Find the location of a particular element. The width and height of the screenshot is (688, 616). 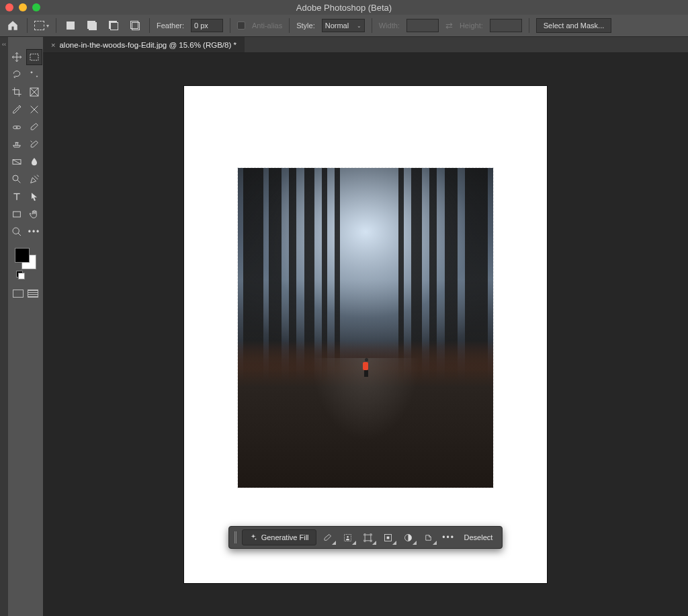

select-and-mask-button: Select and Mask... is located at coordinates (574, 26).